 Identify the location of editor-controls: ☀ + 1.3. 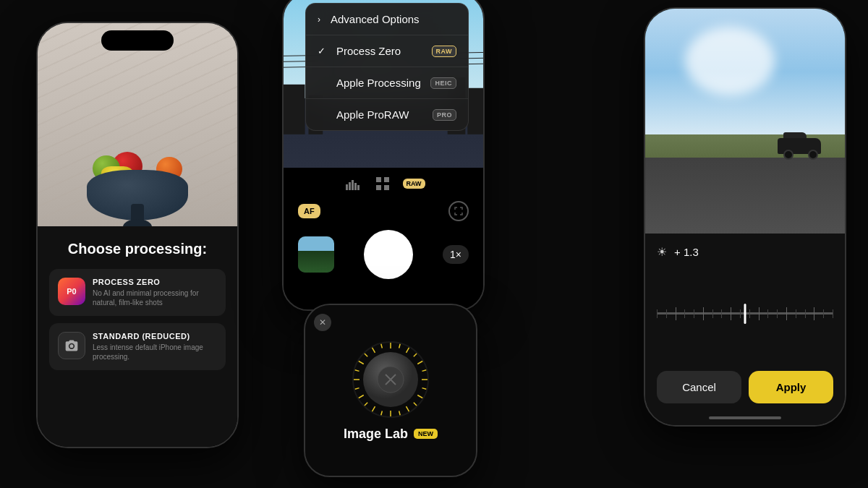
(745, 330).